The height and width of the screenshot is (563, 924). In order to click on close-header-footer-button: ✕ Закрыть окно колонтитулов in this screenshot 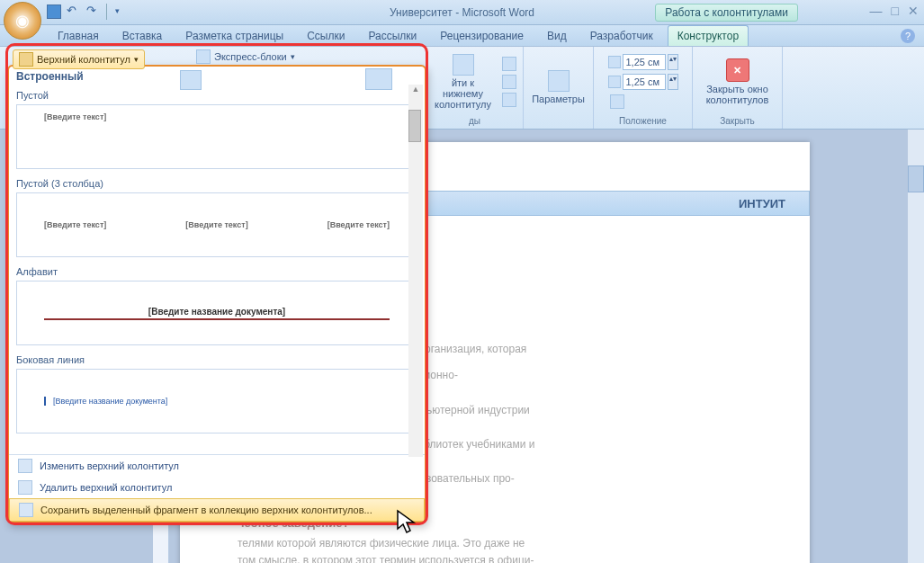, I will do `click(738, 82)`.